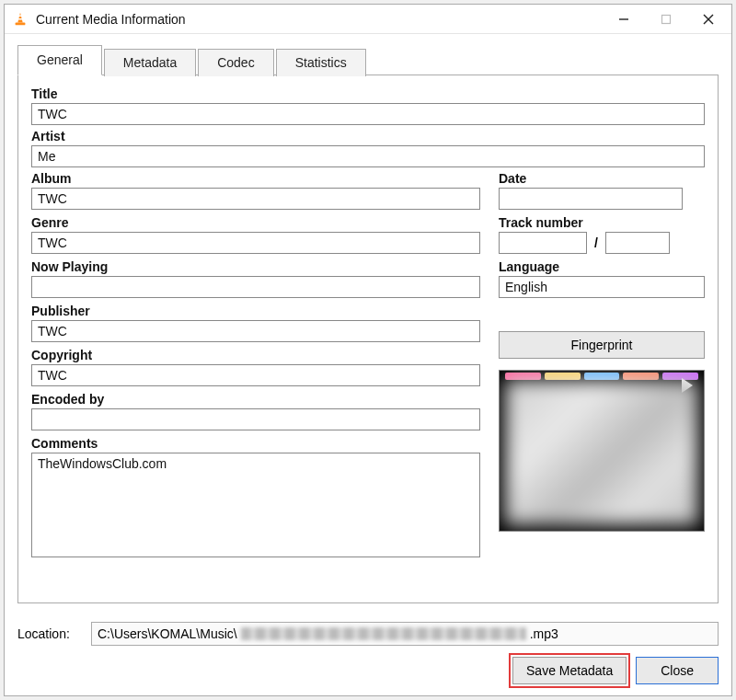 The height and width of the screenshot is (700, 736). I want to click on copyright-label: Copyright, so click(256, 355).